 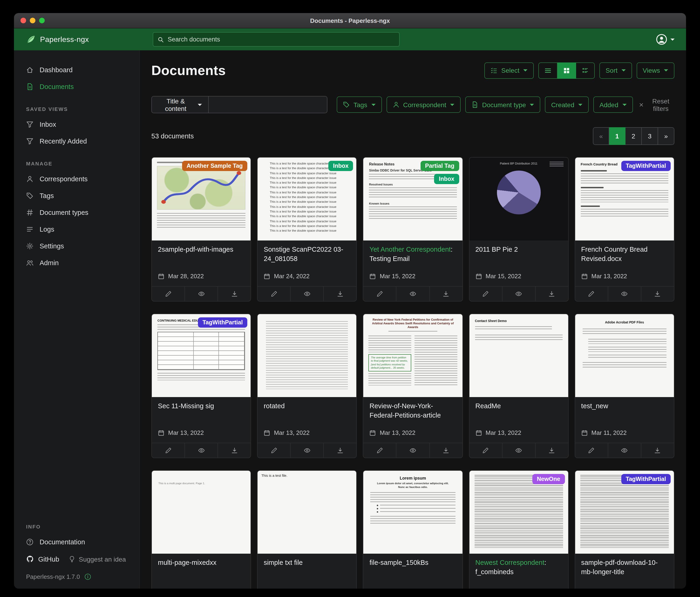 What do you see at coordinates (567, 70) in the screenshot?
I see `view-grid-button` at bounding box center [567, 70].